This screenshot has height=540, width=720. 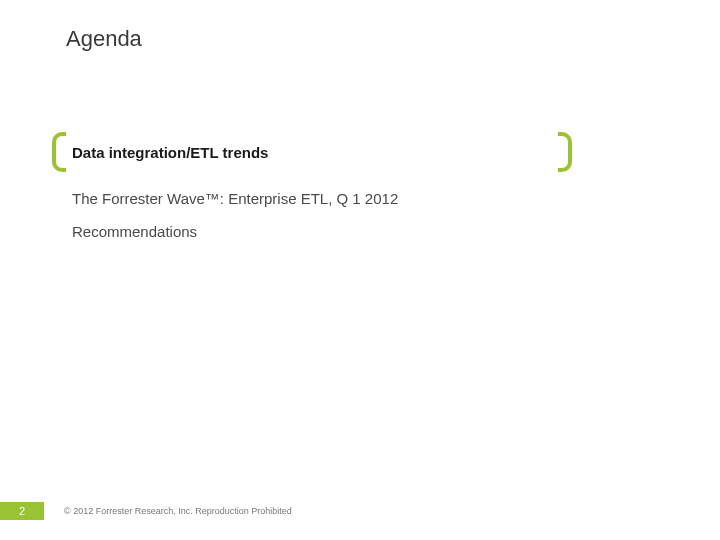 I want to click on page-number: 2, so click(x=22, y=511).